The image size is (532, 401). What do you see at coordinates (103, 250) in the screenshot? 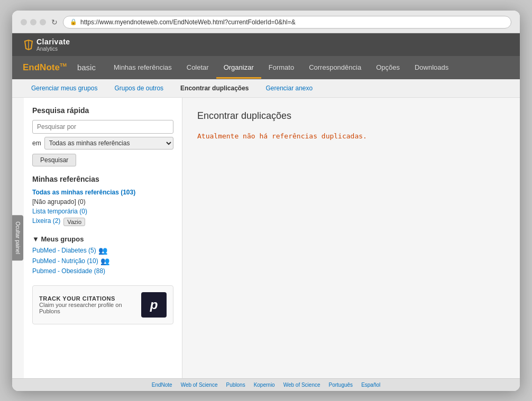
I see `shared-icon-0: 👥` at bounding box center [103, 250].